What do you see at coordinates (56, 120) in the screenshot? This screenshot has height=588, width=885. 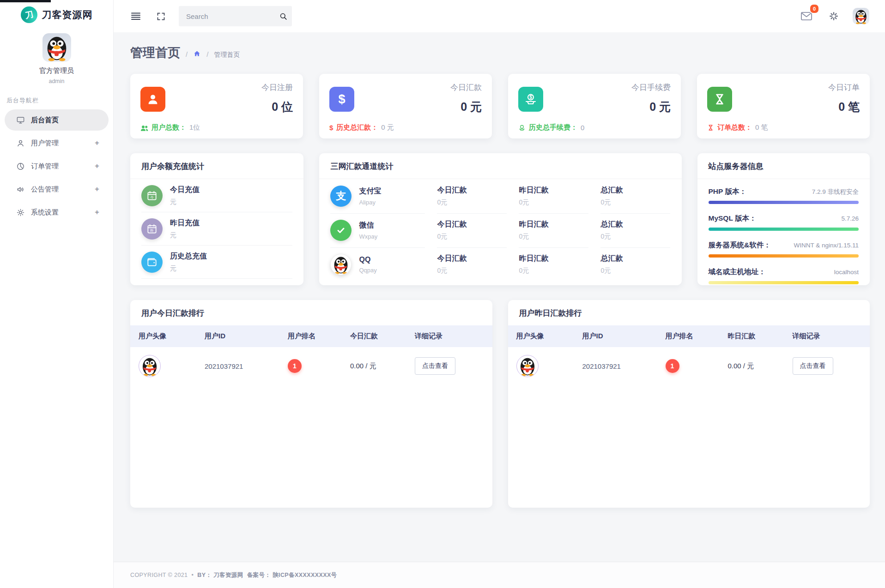 I see `sidebar-item-dashboard: 后台首页` at bounding box center [56, 120].